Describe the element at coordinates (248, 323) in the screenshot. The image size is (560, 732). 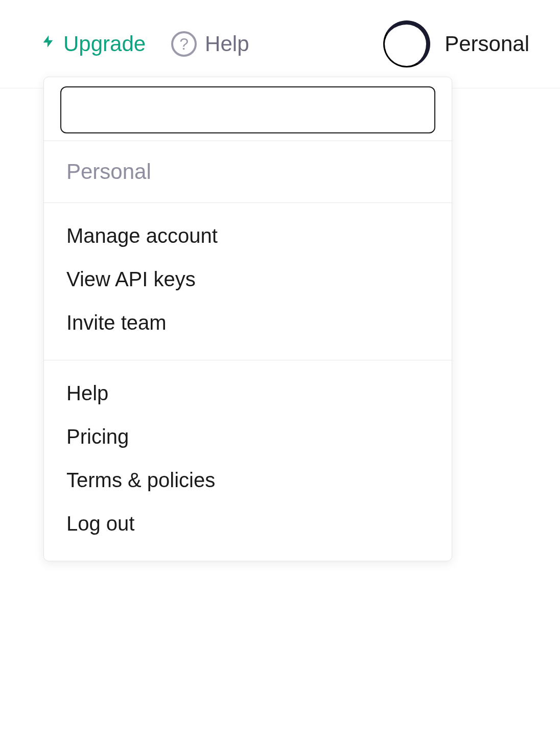
I see `menu-item-invite-team: Invite team` at that location.